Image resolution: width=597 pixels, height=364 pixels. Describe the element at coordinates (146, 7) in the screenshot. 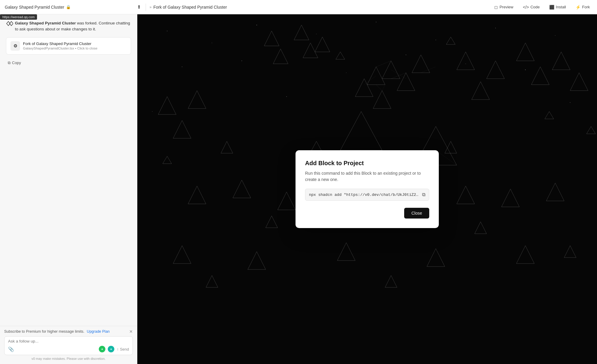

I see `top-bar-divider` at that location.